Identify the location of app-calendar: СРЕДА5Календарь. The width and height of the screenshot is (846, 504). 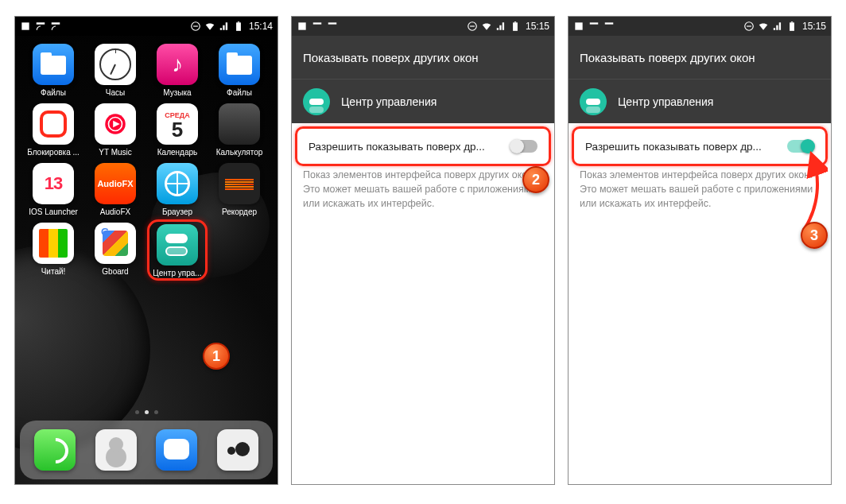
(177, 130).